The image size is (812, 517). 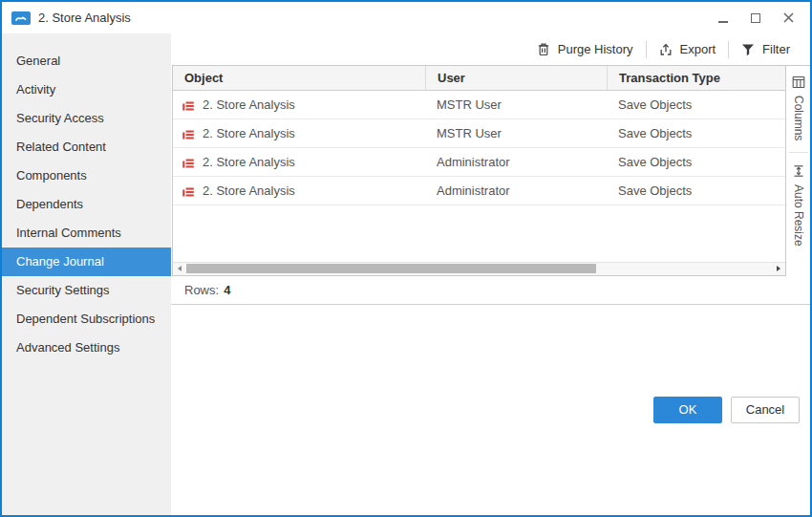 I want to click on horizontal-scrollbar, so click(x=480, y=269).